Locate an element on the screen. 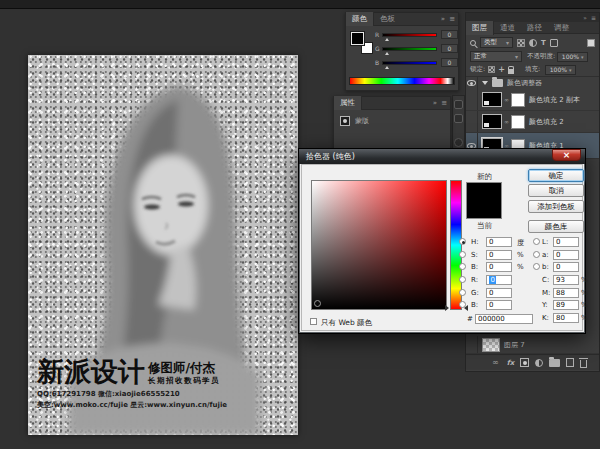 This screenshot has height=449, width=600. tab-properties: 属性 is located at coordinates (348, 103).